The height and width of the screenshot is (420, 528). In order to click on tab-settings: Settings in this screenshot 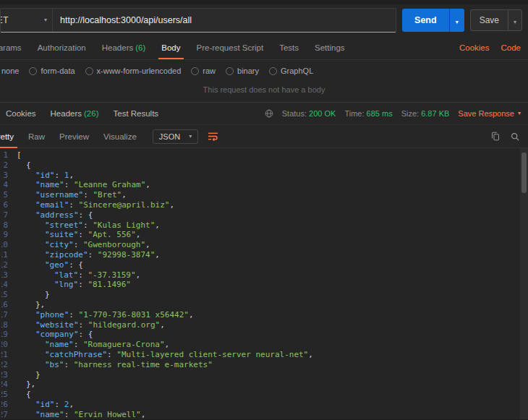, I will do `click(330, 48)`.